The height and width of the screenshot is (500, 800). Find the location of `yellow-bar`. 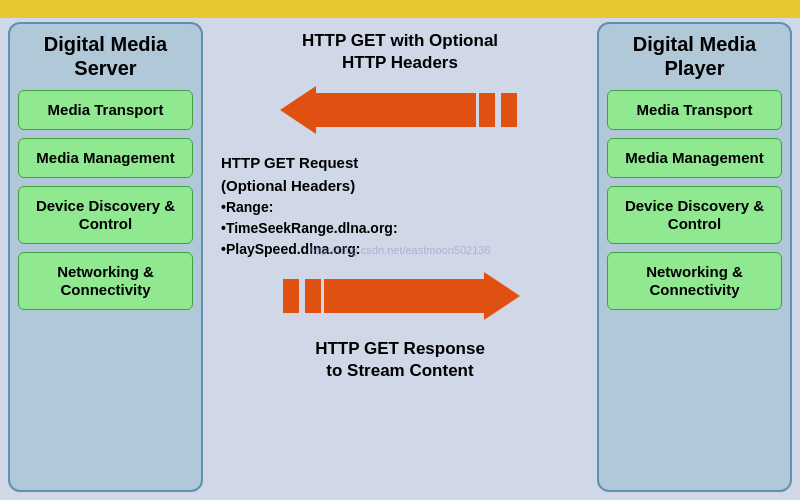

yellow-bar is located at coordinates (400, 9).